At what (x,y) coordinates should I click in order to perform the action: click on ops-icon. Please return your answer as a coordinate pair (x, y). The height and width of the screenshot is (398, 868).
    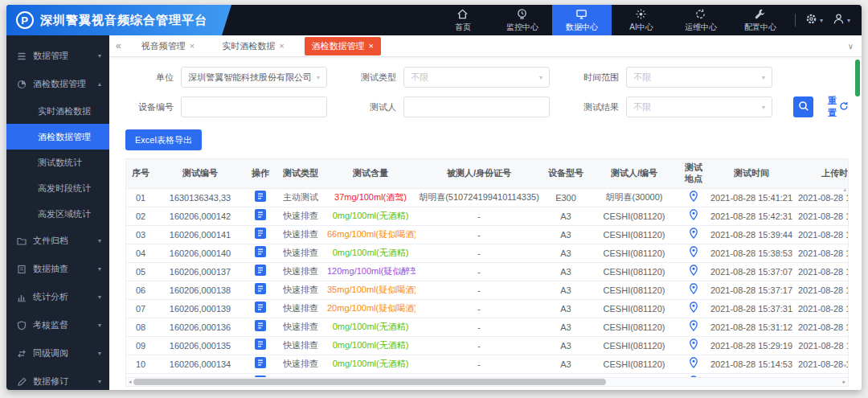
    Looking at the image, I should click on (701, 14).